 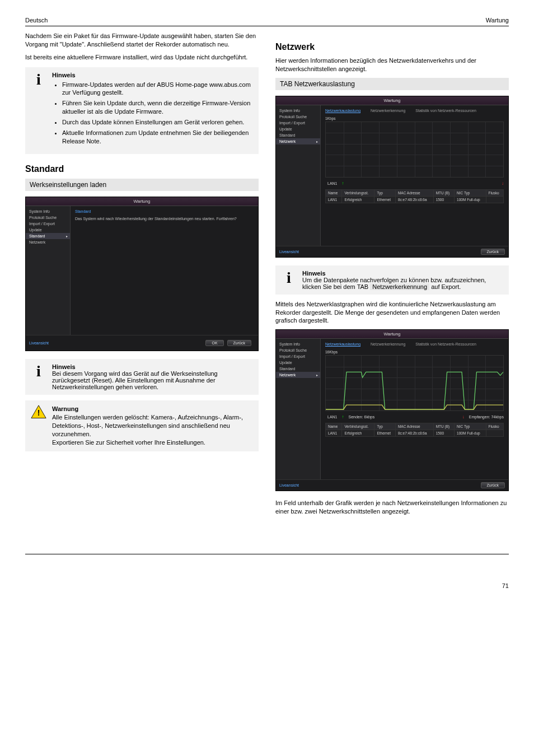 I want to click on ok-button: OK, so click(x=214, y=343).